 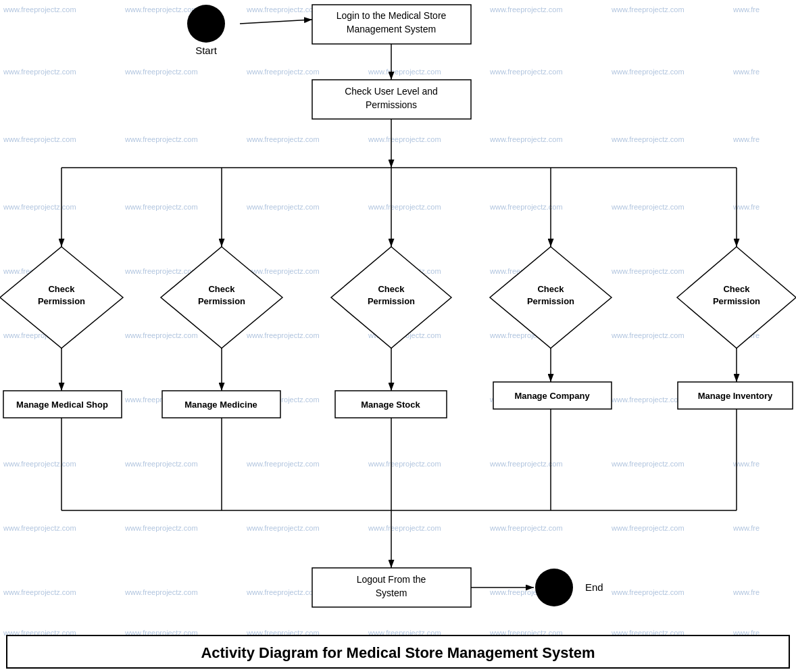 I want to click on manage-stock-text: Manage Stock, so click(x=391, y=404).